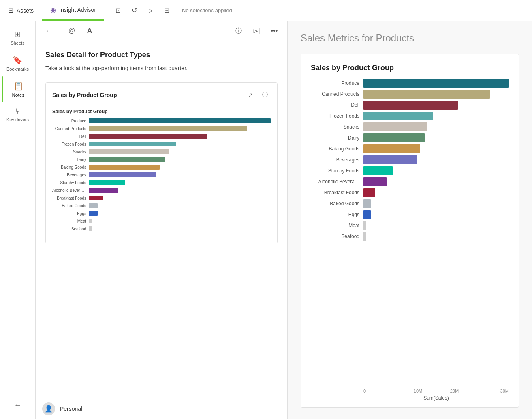 Image resolution: width=532 pixels, height=419 pixels. Describe the element at coordinates (161, 408) in the screenshot. I see `middle-bottom: 👤 Personal` at that location.